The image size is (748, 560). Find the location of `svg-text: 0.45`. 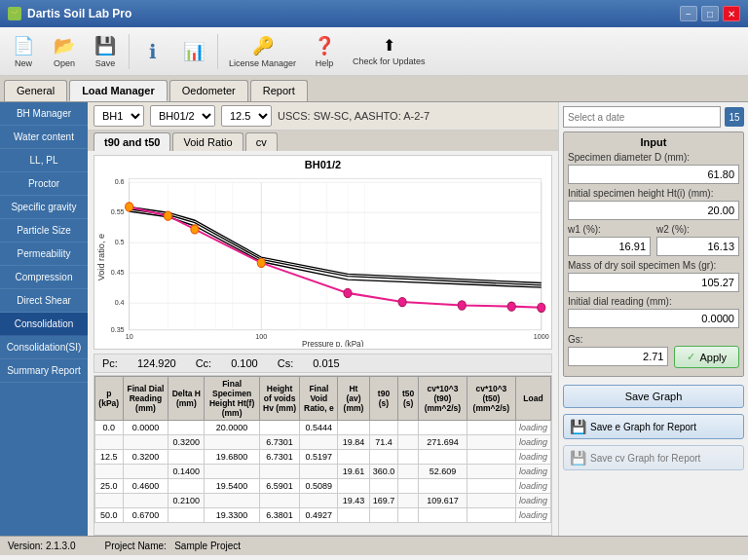

svg-text: 0.45 is located at coordinates (118, 273).